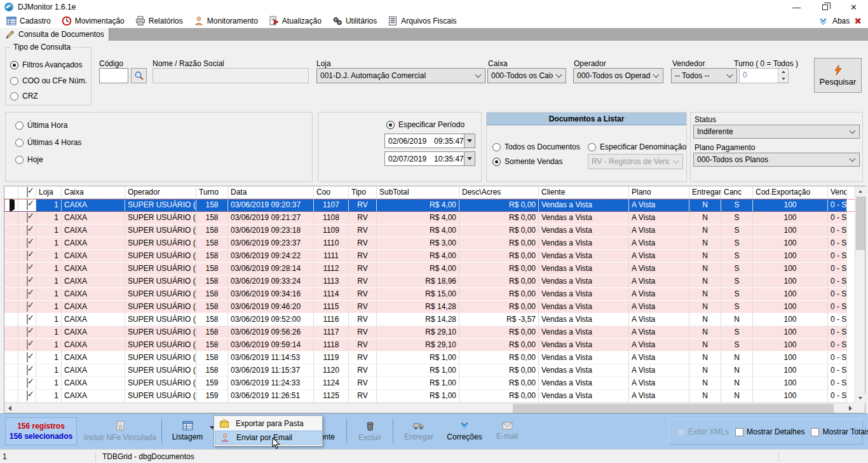 The height and width of the screenshot is (463, 868). I want to click on grid-cell-subtotal: R$ 1,00, so click(418, 396).